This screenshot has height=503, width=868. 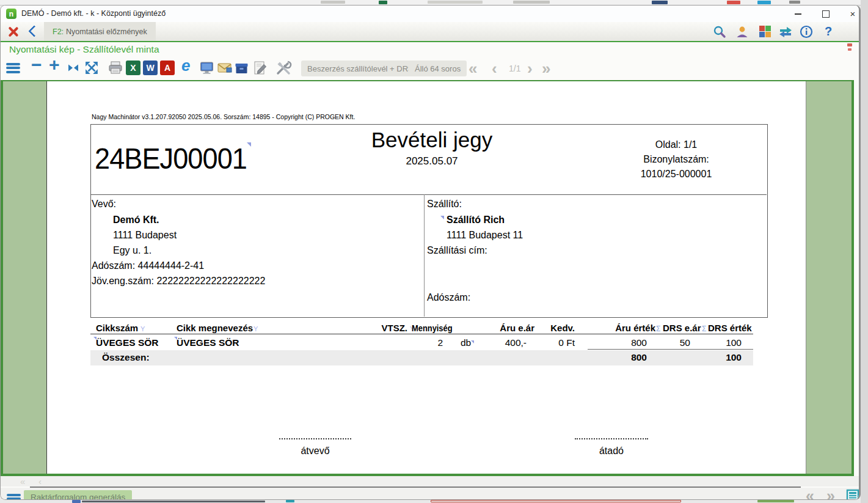 What do you see at coordinates (283, 68) in the screenshot?
I see `settings-button` at bounding box center [283, 68].